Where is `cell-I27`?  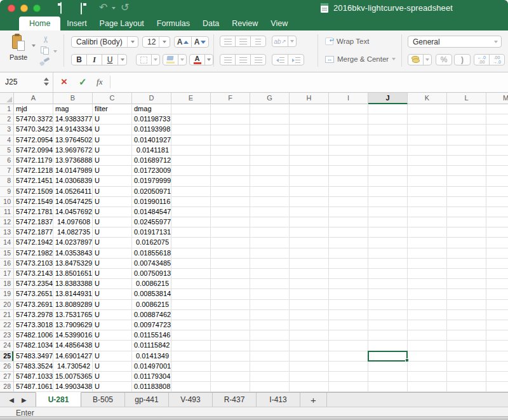 cell-I27 is located at coordinates (349, 377).